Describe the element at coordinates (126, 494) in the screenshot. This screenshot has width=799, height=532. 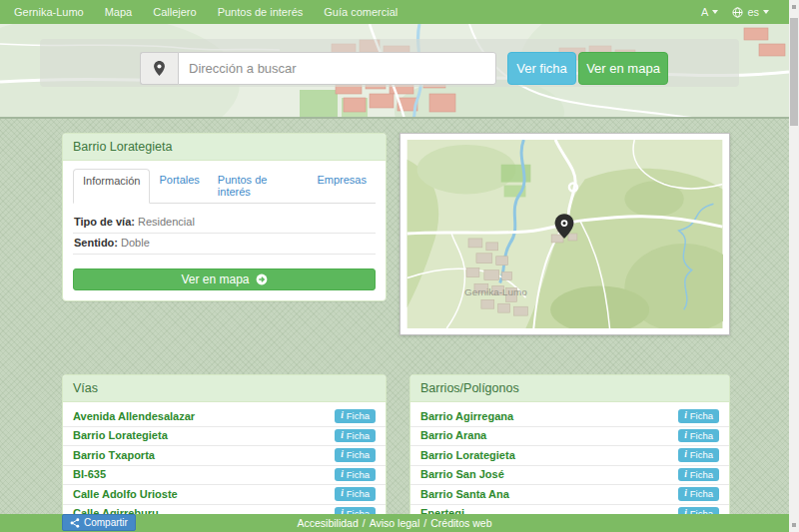
I see `via-link: Calle Adolfo Urioste` at that location.